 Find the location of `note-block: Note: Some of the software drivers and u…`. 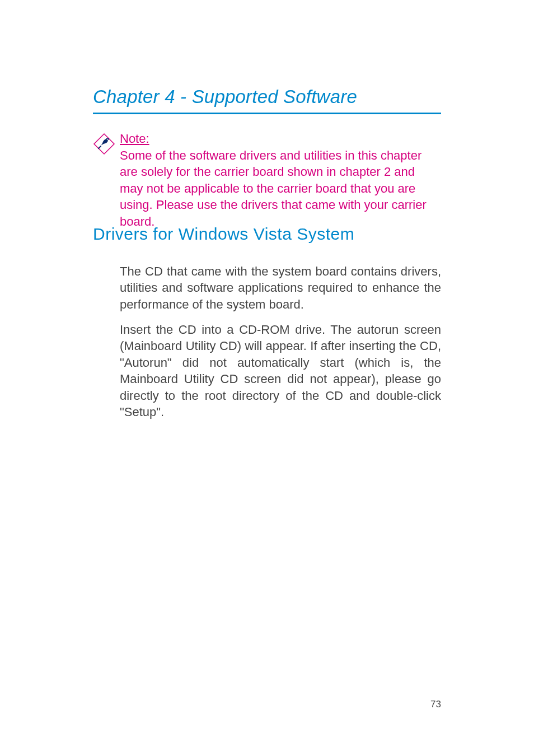

note-block: Note: Some of the software drivers and u… is located at coordinates (267, 180).